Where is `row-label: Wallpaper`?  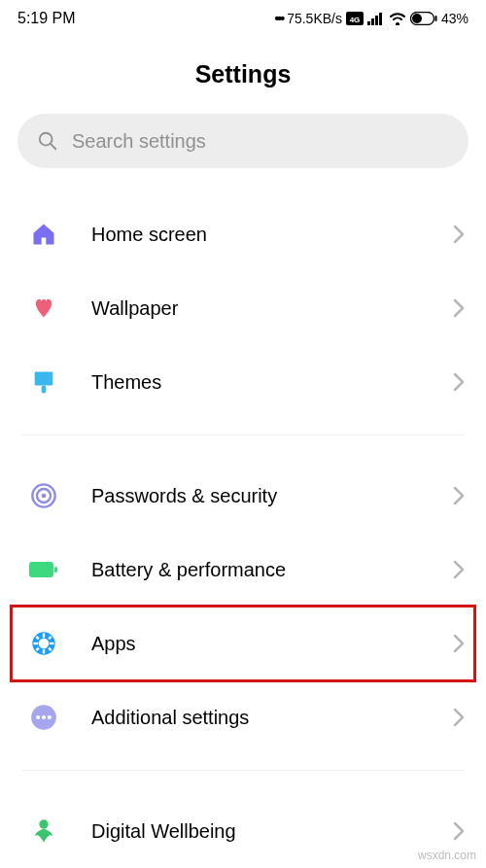
row-label: Wallpaper is located at coordinates (272, 309).